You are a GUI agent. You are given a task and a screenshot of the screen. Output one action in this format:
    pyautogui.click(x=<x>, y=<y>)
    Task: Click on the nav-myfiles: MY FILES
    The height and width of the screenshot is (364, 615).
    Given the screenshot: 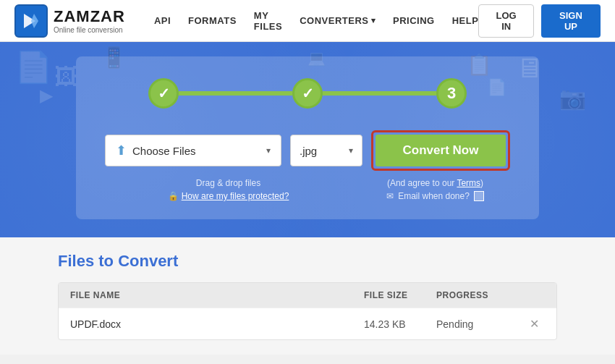 What is the action you would take?
    pyautogui.click(x=268, y=21)
    